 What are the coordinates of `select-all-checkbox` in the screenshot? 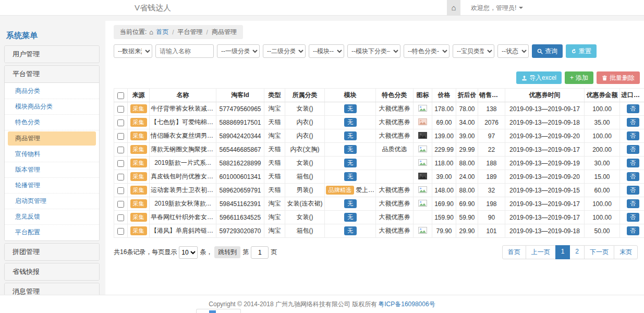 It's located at (121, 96).